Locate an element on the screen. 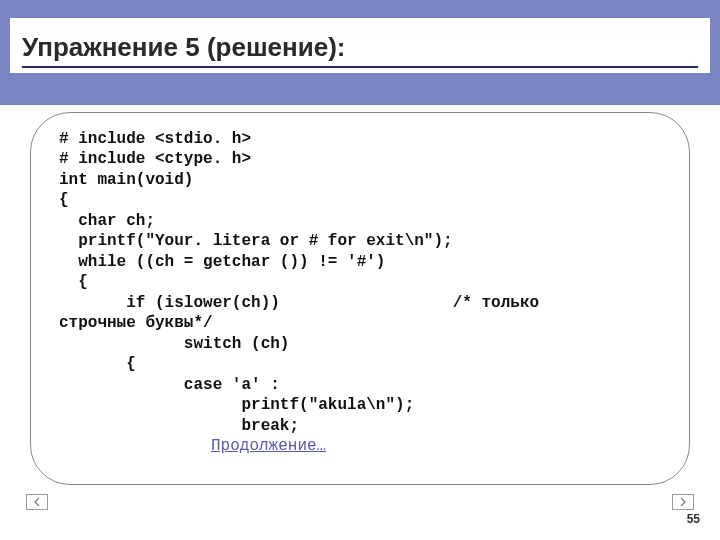  page-number: 55 is located at coordinates (694, 519).